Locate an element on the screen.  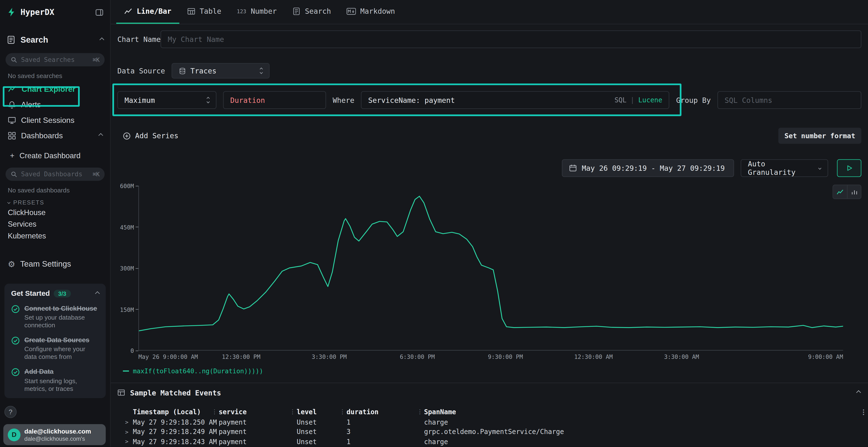
help-button: ? is located at coordinates (10, 412).